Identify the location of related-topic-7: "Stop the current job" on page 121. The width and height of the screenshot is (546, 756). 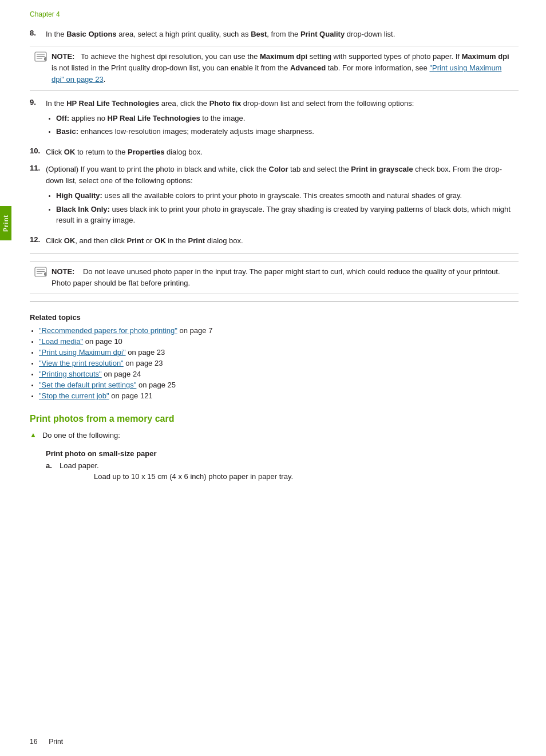
(279, 396).